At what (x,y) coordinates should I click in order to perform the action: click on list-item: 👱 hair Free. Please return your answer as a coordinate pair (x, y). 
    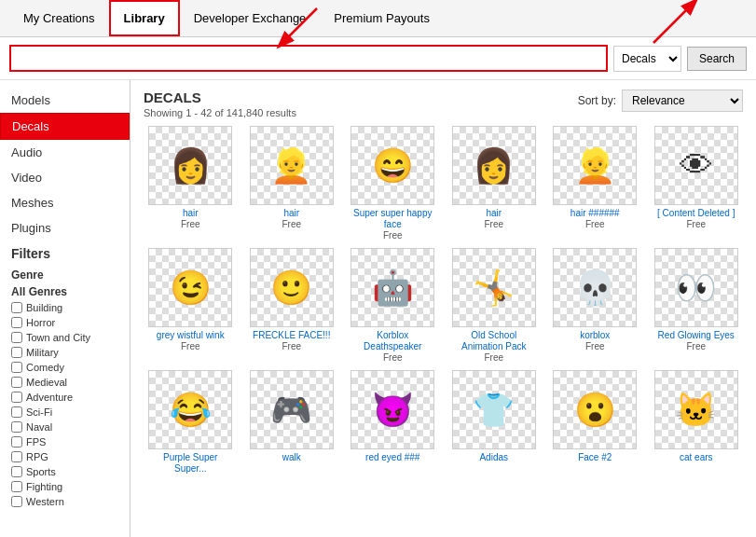
    Looking at the image, I should click on (293, 183).